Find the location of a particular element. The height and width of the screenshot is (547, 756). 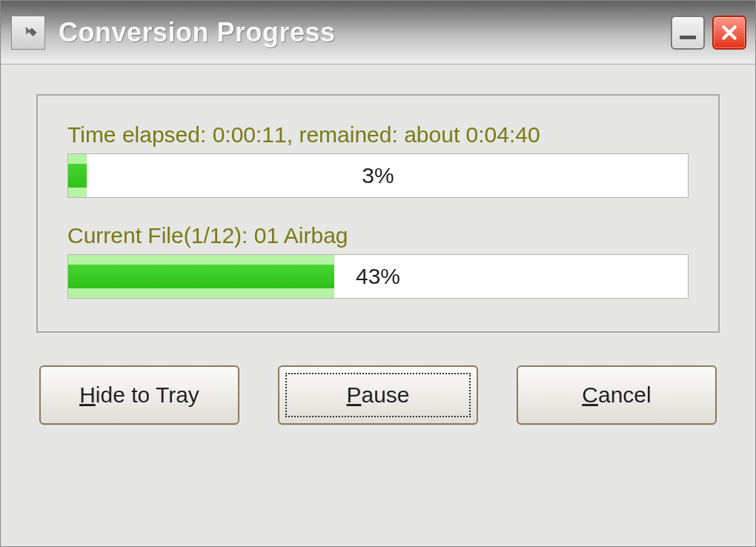

file-progress-percent: 43% is located at coordinates (378, 276).